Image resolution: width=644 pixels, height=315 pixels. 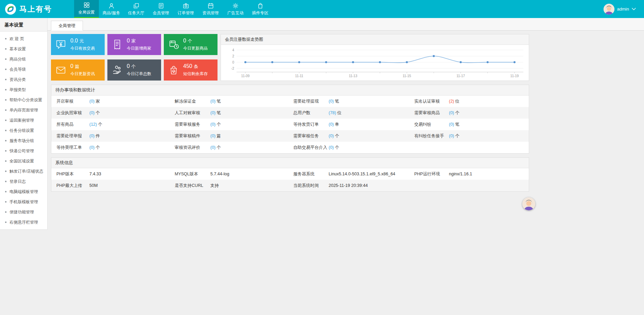 What do you see at coordinates (195, 74) in the screenshot?
I see `stat-card-label: 短信剩余库存` at bounding box center [195, 74].